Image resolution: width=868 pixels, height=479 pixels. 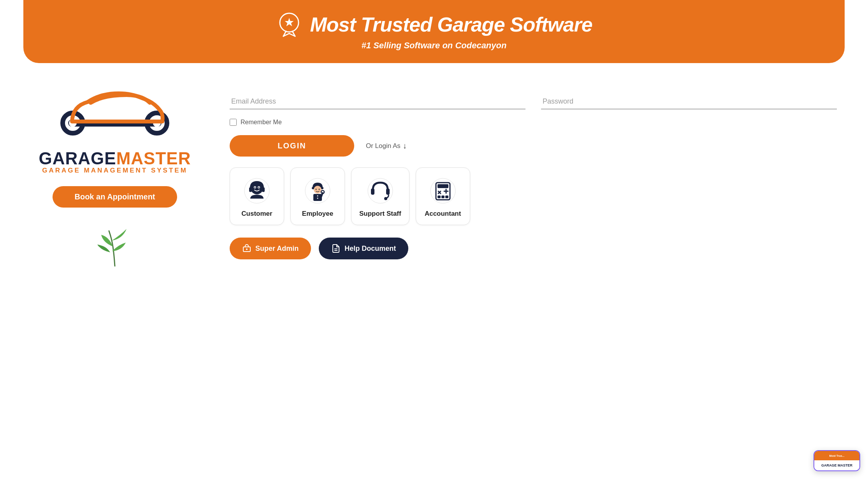 What do you see at coordinates (405, 146) in the screenshot?
I see `arrow-down-icon: ↓` at bounding box center [405, 146].